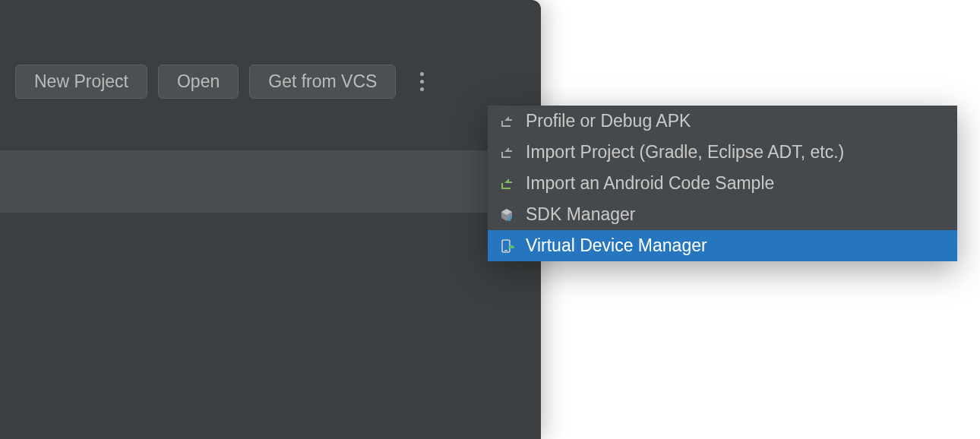 The image size is (980, 439). What do you see at coordinates (685, 152) in the screenshot?
I see `menu-item-label: Import Project (Gradle, Eclipse ADT, etc…` at bounding box center [685, 152].